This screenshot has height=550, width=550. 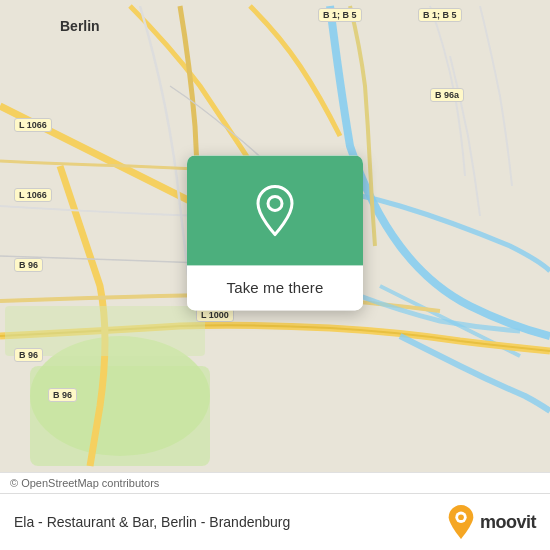 What do you see at coordinates (62, 395) in the screenshot?
I see `road-label-b96-3: B 96` at bounding box center [62, 395].